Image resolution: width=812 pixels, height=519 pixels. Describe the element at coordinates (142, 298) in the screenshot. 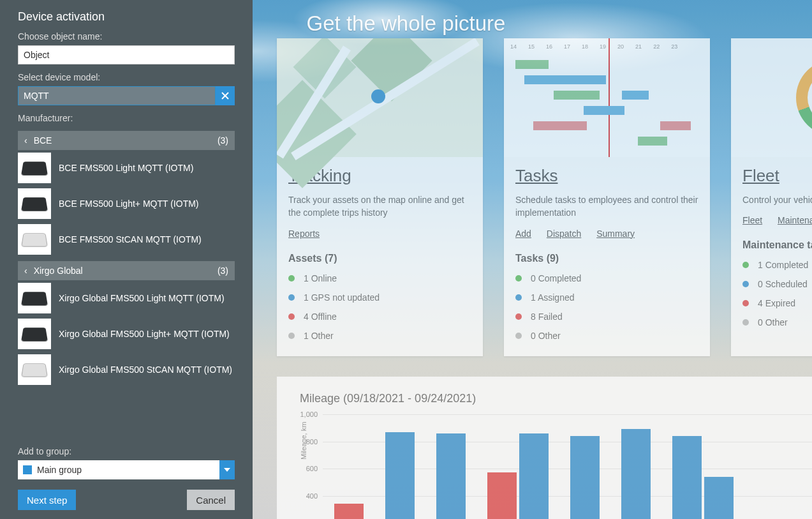

I see `device-name: Xirgo Global FMS500 Light MQTT (IOTM)` at that location.